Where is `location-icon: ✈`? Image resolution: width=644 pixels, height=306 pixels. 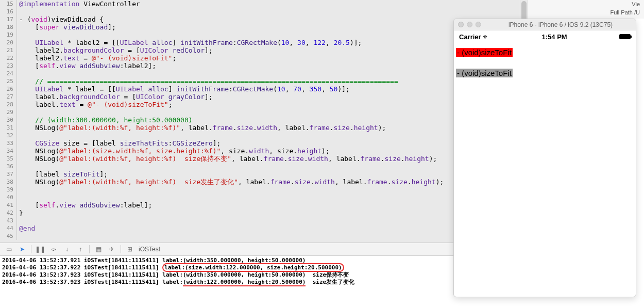
location-icon: ✈ is located at coordinates (112, 249).